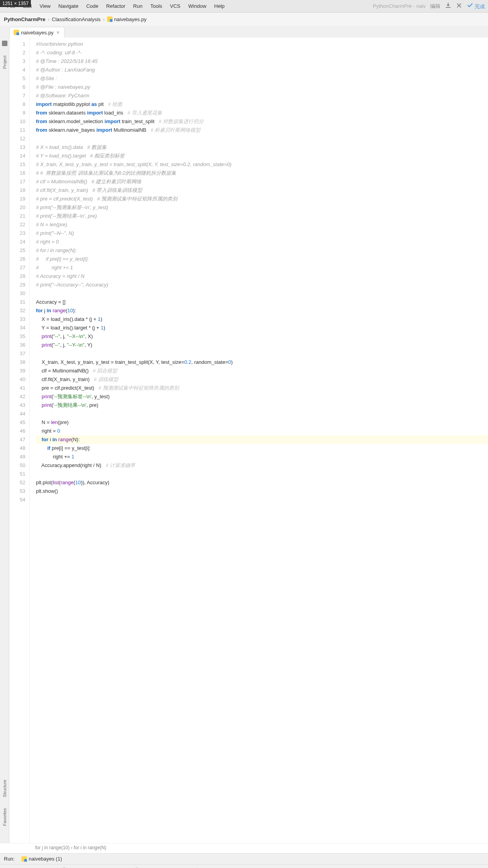 This screenshot has width=488, height=868. Describe the element at coordinates (262, 397) in the screenshot. I see `code-line: print('--预测集标签--\n', y_test)` at that location.